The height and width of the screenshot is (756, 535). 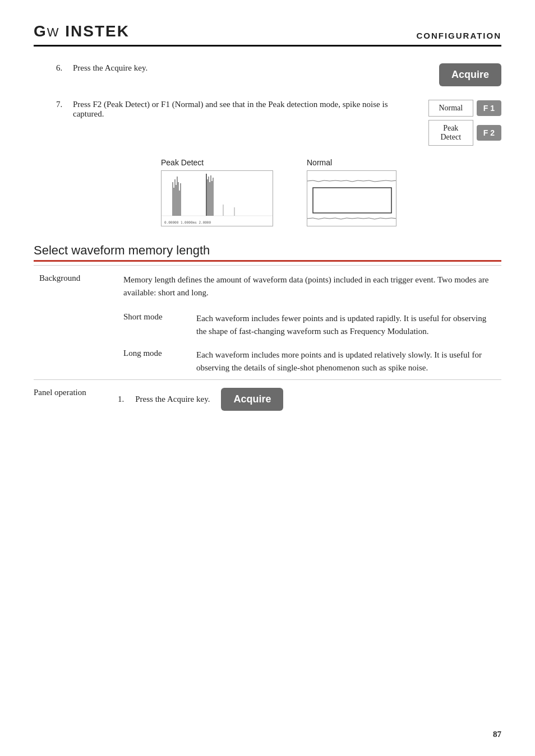 What do you see at coordinates (217, 198) in the screenshot?
I see `peak-detect-svg: 0.00000 1.0000ms 2.0000` at bounding box center [217, 198].